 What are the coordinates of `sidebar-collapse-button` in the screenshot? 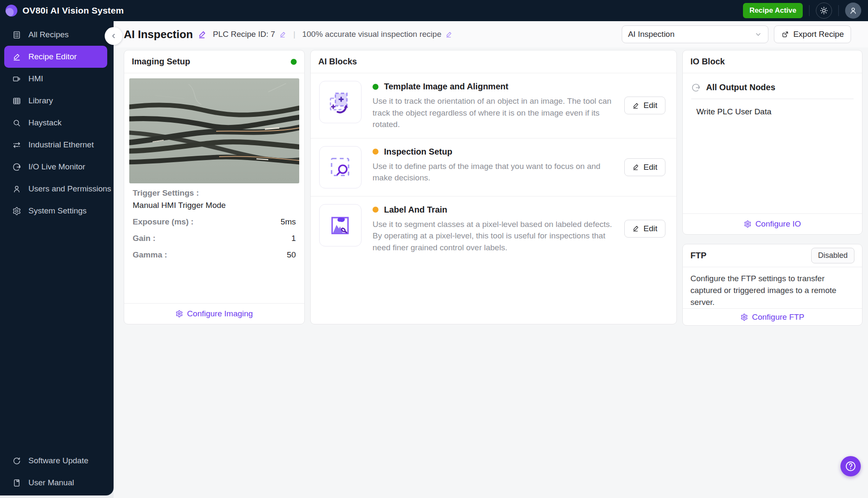 It's located at (114, 36).